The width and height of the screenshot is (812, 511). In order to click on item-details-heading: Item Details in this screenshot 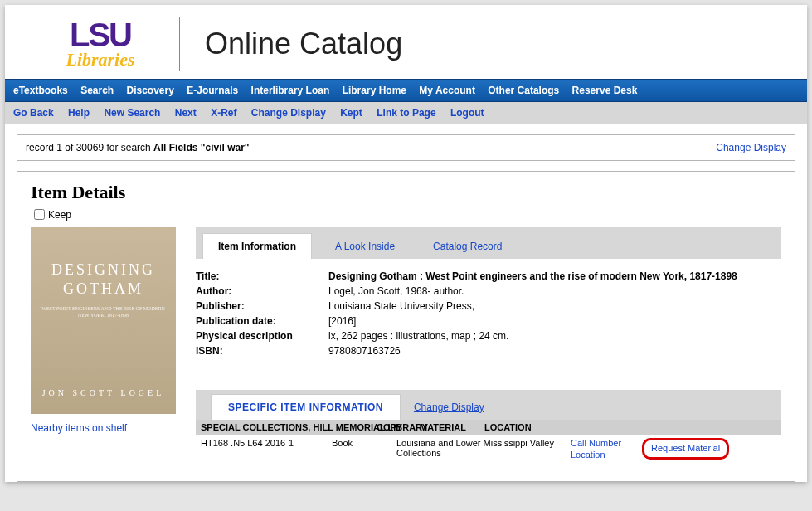, I will do `click(406, 192)`.